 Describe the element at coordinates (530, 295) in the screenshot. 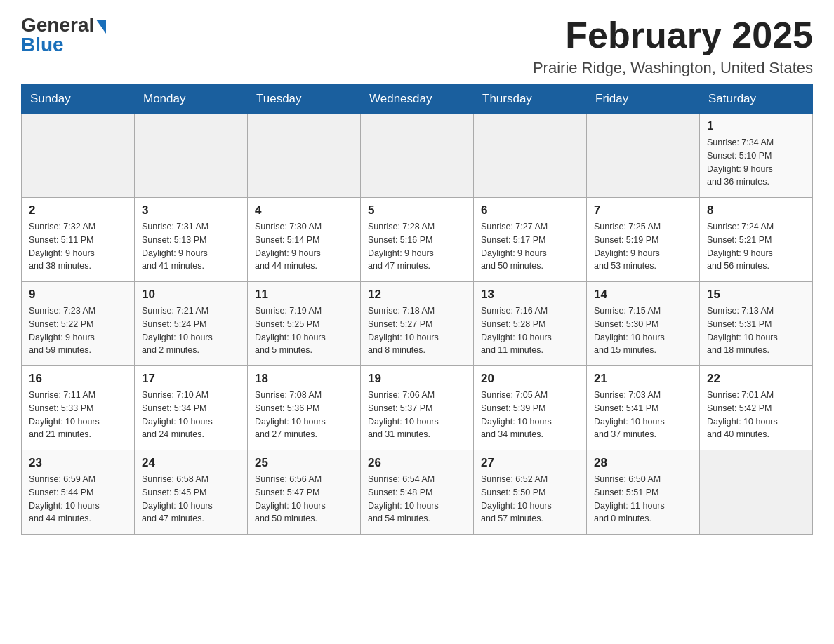

I see `day-number: 13` at that location.